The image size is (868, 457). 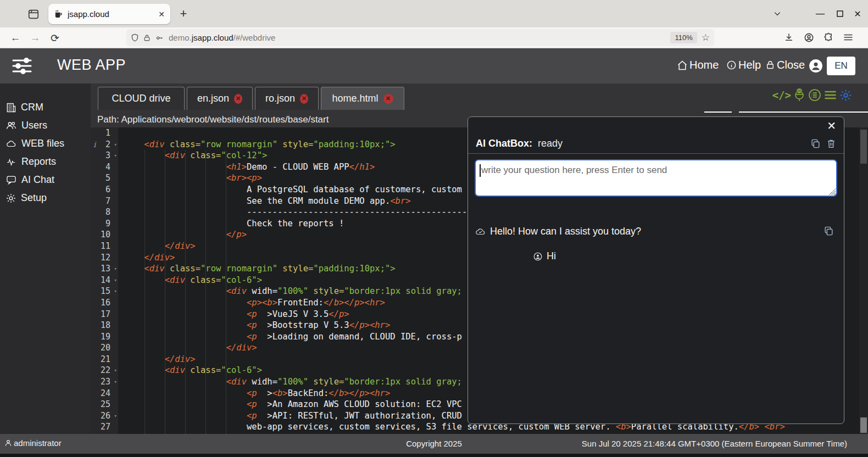 What do you see at coordinates (22, 66) in the screenshot?
I see `sliders-menu-icon` at bounding box center [22, 66].